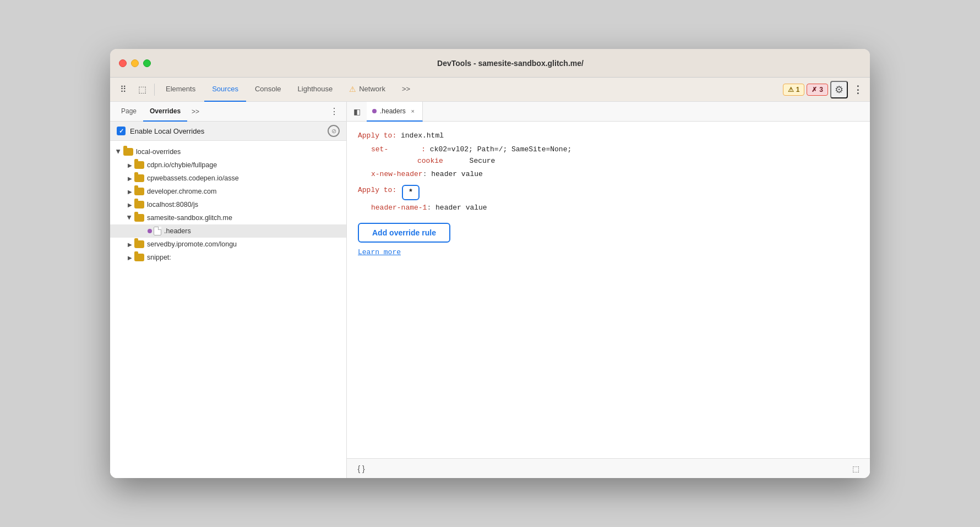  Describe the element at coordinates (361, 469) in the screenshot. I see `format-button: { }` at that location.